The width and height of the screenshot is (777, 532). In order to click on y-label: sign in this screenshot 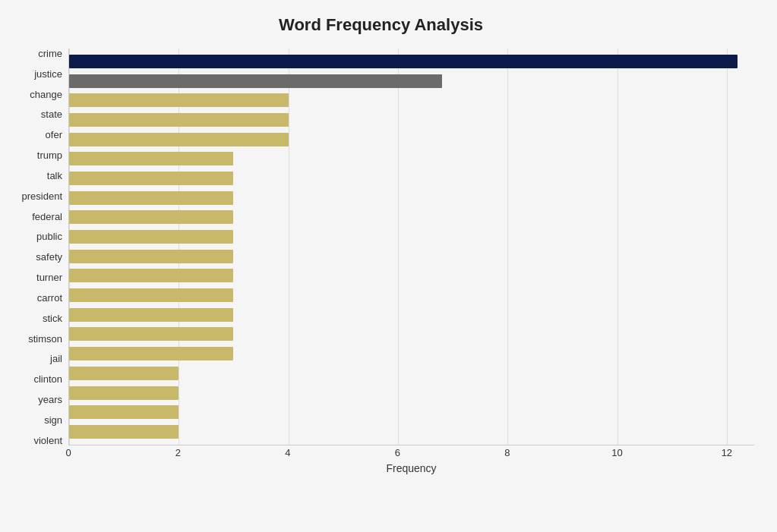, I will do `click(35, 420)`.